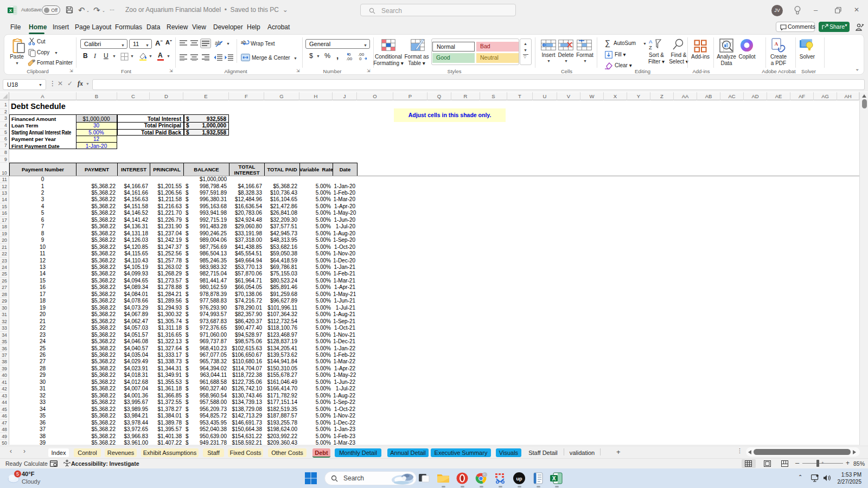  What do you see at coordinates (520, 479) in the screenshot?
I see `svg-text: up` at bounding box center [520, 479].